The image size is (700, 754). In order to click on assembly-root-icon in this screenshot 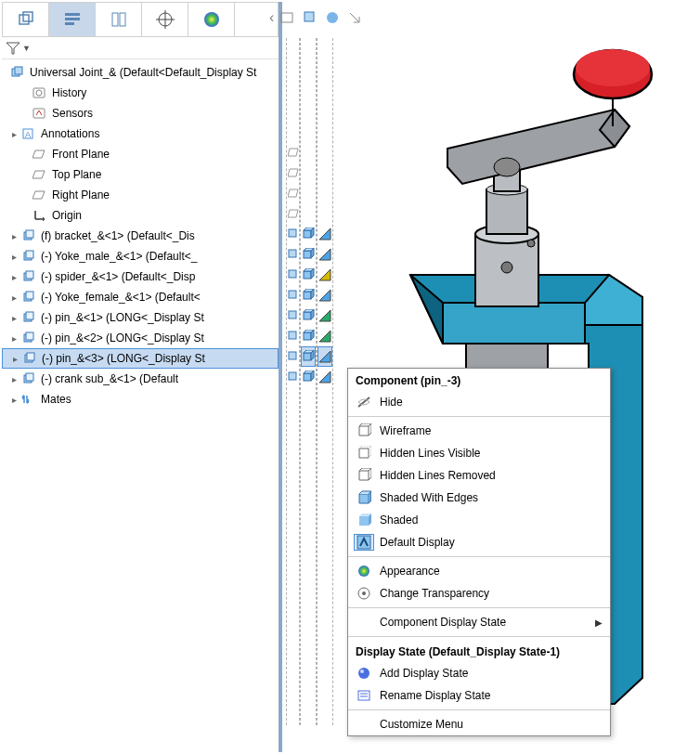, I will do `click(18, 72)`.